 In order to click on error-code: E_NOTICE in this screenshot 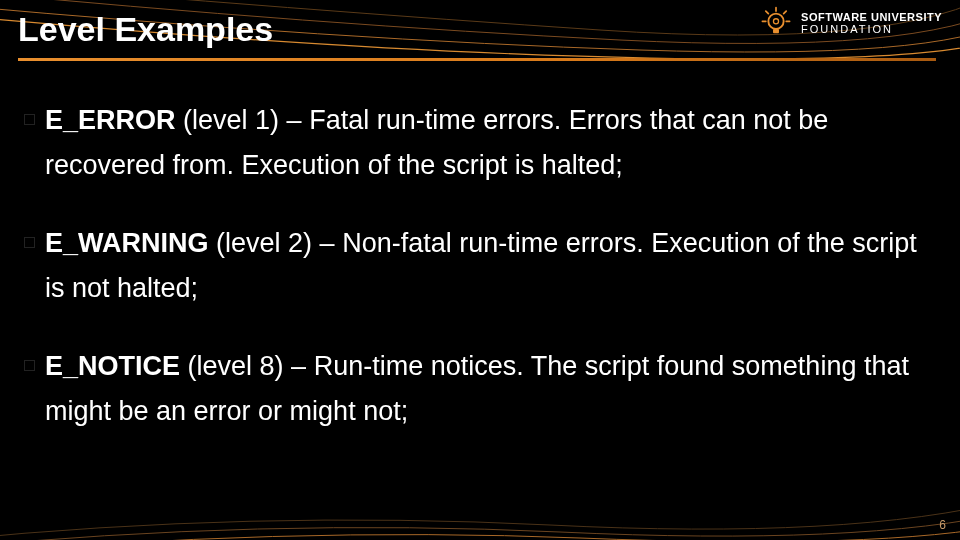, I will do `click(112, 366)`.